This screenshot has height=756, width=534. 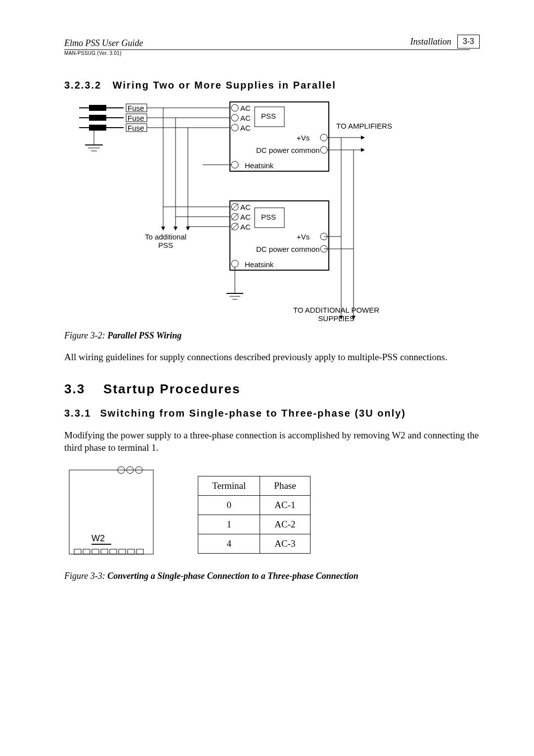 I want to click on section-title: Wiring Two or More Supplies in Parallel, so click(x=224, y=85).